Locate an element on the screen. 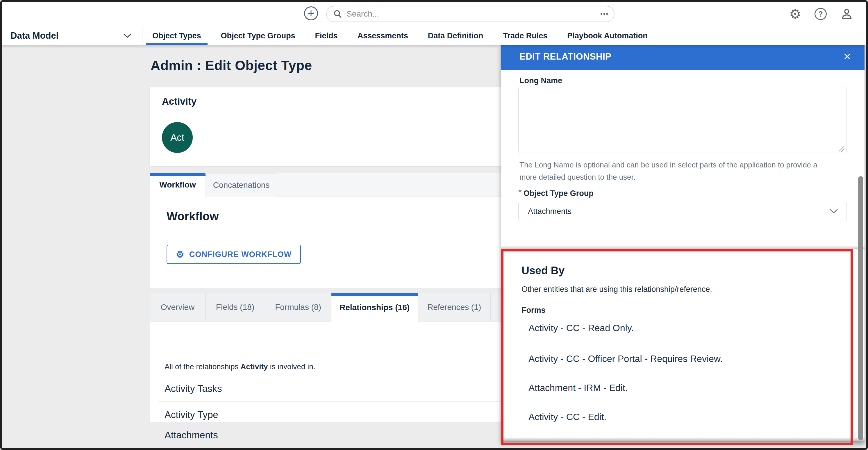 This screenshot has height=450, width=868. object-type-group-select: Attachments is located at coordinates (683, 211).